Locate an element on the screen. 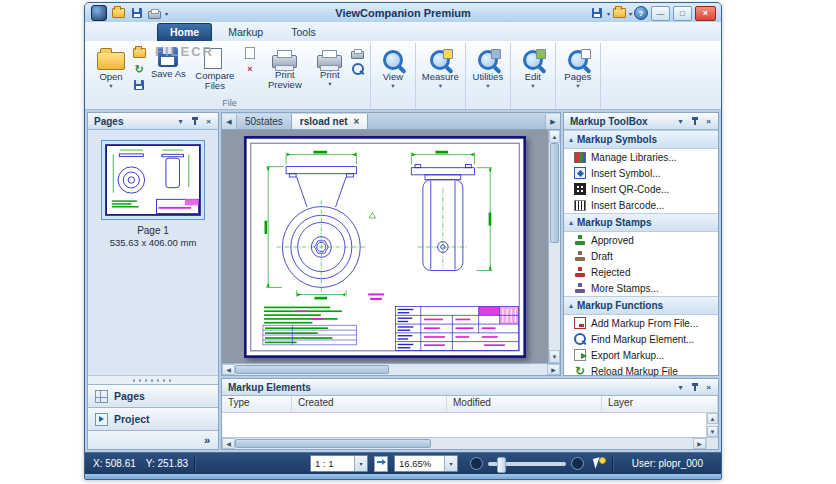  stamp-more-icon is located at coordinates (580, 288).